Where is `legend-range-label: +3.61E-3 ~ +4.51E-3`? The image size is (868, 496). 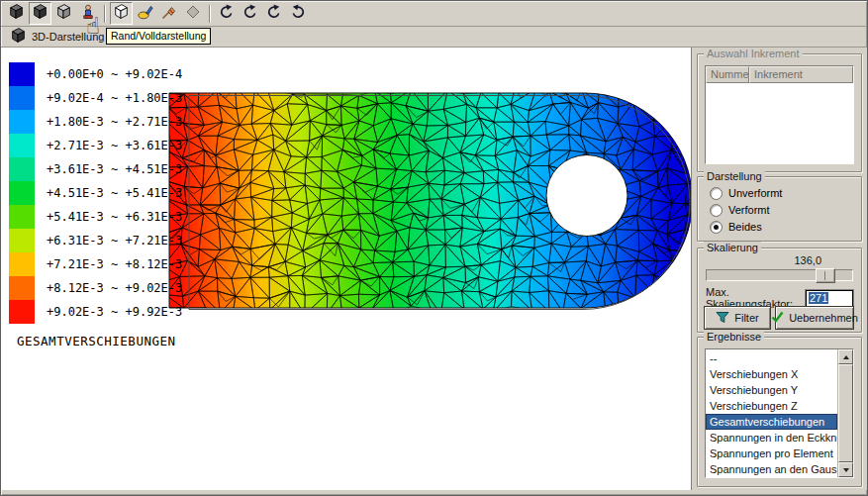
legend-range-label: +3.61E-3 ~ +4.51E-3 is located at coordinates (115, 169).